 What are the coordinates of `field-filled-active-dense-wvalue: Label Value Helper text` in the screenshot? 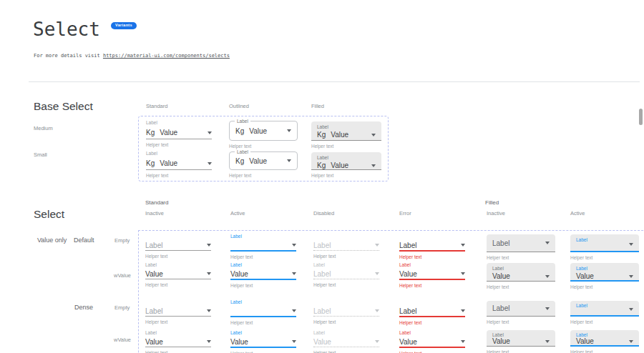 It's located at (605, 342).